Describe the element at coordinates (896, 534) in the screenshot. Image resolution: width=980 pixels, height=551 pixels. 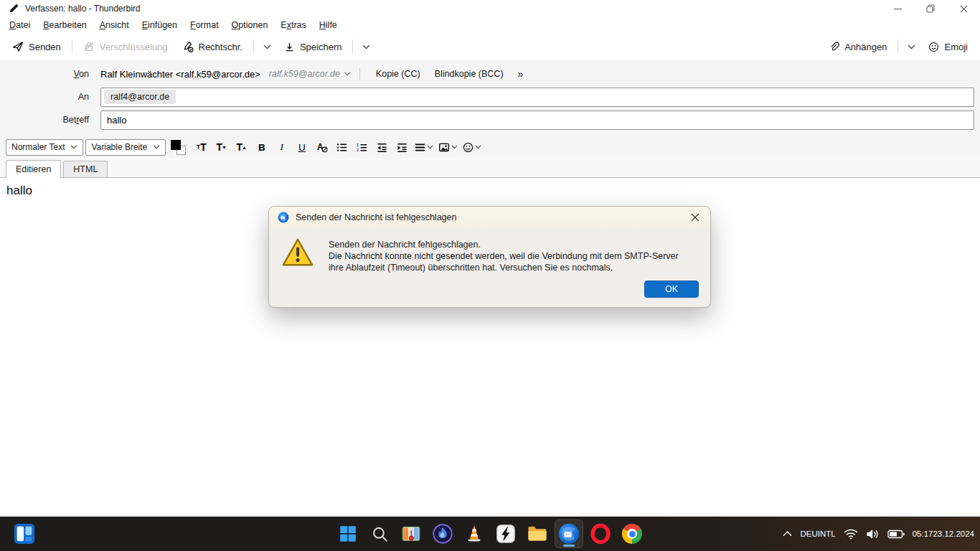
I see `battery-icon` at that location.